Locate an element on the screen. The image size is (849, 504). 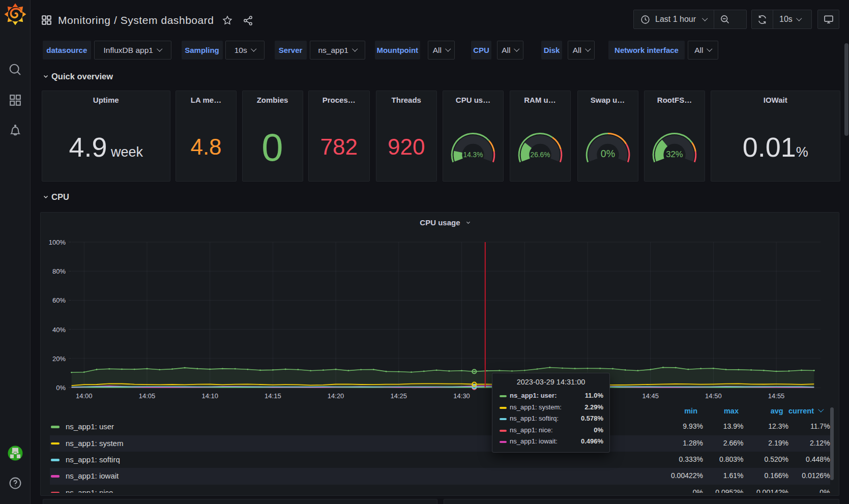
svg-text: 14.3% is located at coordinates (473, 155).